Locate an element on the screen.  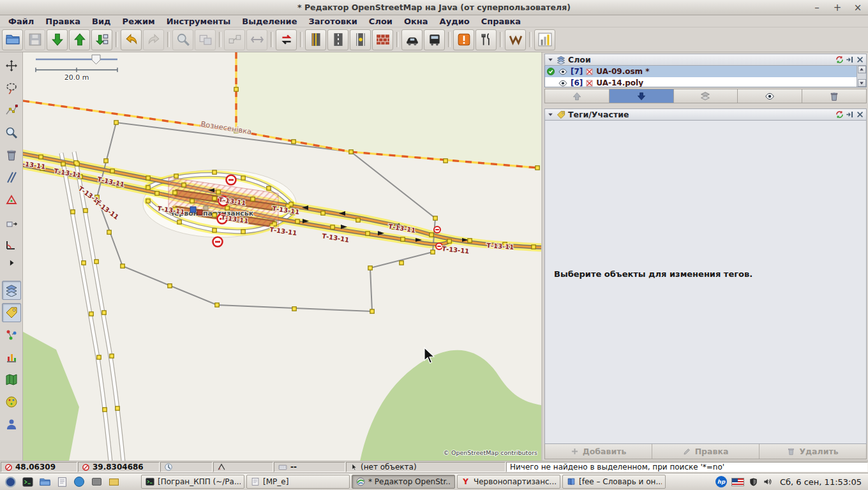
preset-weir-button is located at coordinates (516, 40).